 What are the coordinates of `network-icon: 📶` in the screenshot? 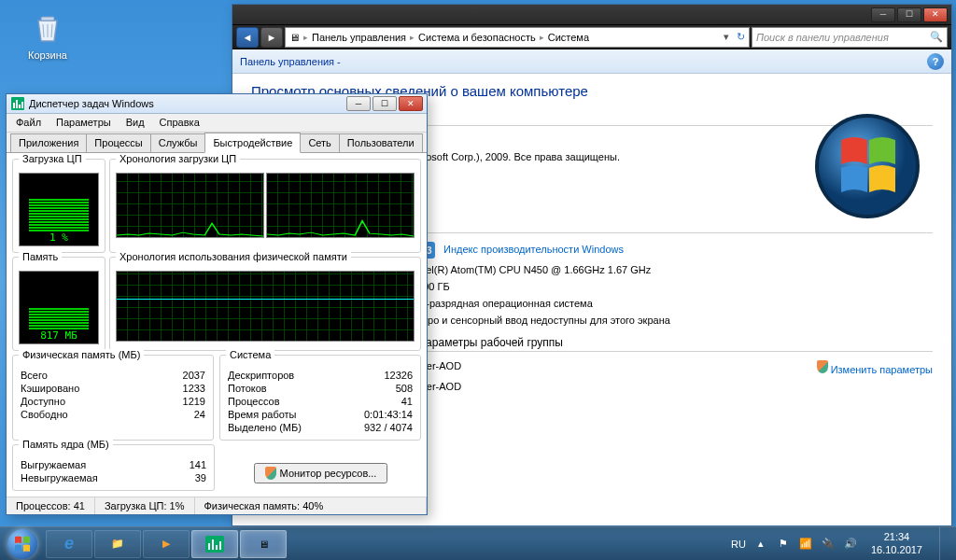 It's located at (806, 544).